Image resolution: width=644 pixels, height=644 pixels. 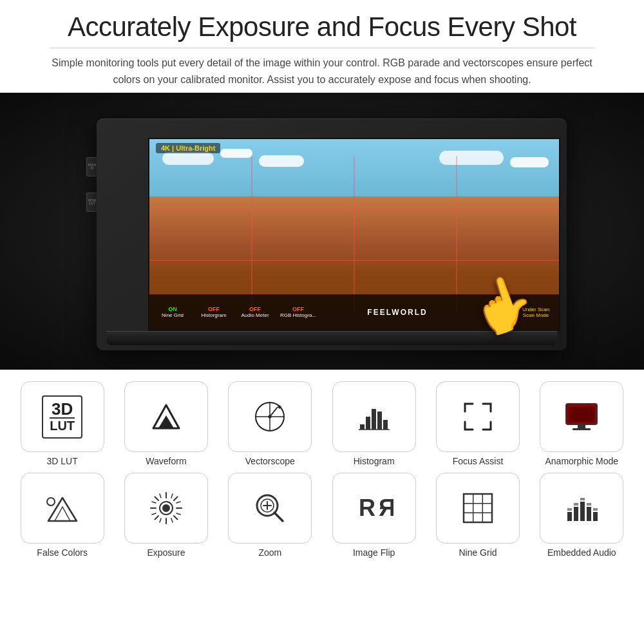 What do you see at coordinates (270, 553) in the screenshot?
I see `zoom-label: Zoom` at bounding box center [270, 553].